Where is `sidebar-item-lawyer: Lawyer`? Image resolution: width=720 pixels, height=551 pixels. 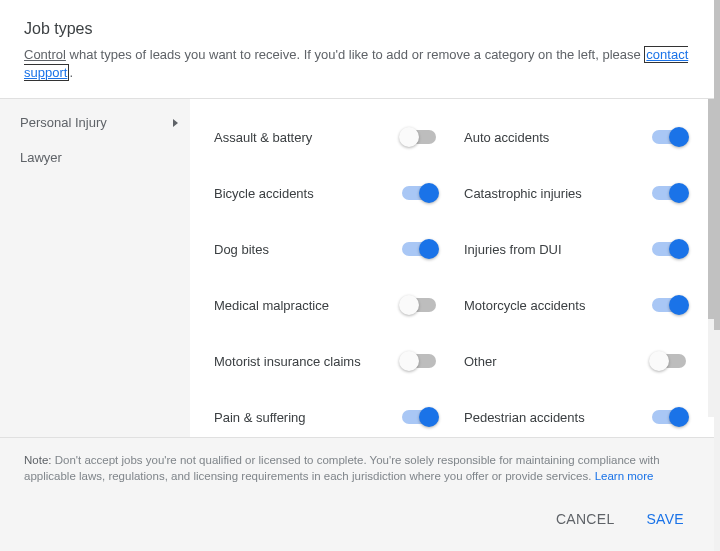
sidebar-item-lawyer: Lawyer is located at coordinates (95, 158).